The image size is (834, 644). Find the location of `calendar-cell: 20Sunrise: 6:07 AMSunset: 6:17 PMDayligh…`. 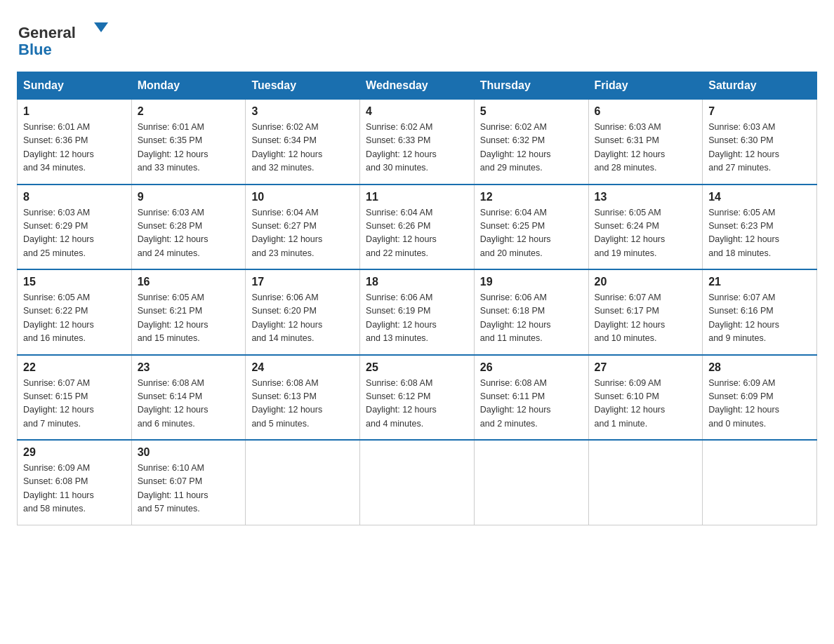

calendar-cell: 20Sunrise: 6:07 AMSunset: 6:17 PMDayligh… is located at coordinates (646, 312).